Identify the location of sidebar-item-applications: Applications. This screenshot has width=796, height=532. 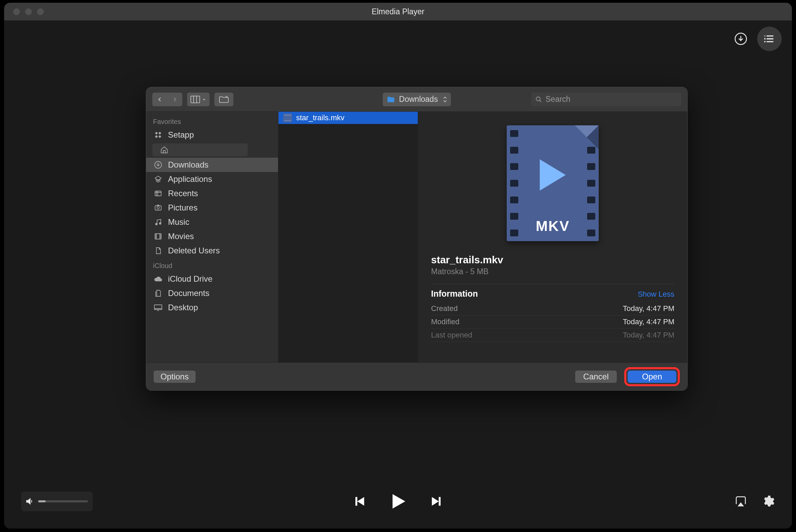
(212, 179).